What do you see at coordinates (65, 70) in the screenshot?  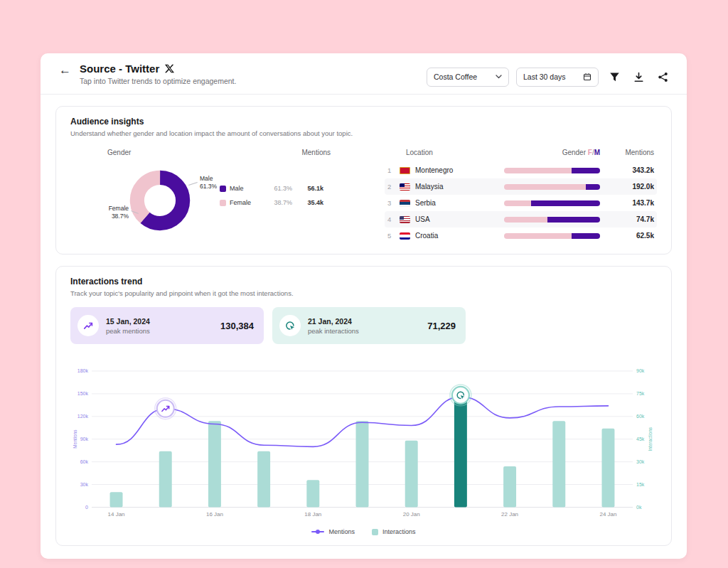 I see `back-arrow-icon: ←` at bounding box center [65, 70].